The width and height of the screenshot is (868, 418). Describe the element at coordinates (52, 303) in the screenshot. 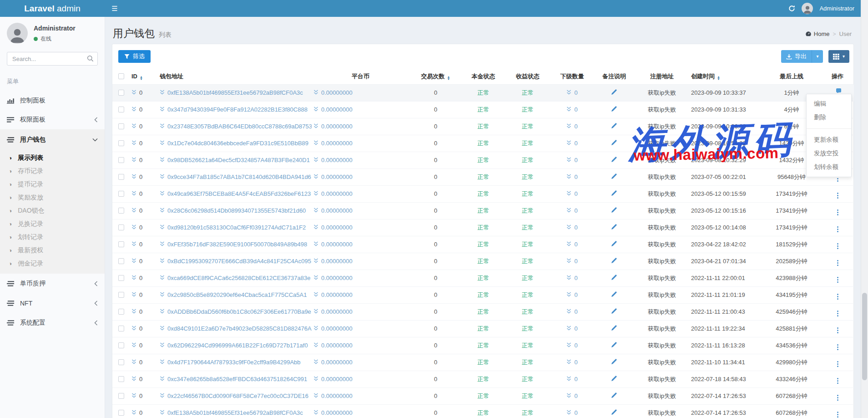

I see `sidebar-item: NFT` at that location.